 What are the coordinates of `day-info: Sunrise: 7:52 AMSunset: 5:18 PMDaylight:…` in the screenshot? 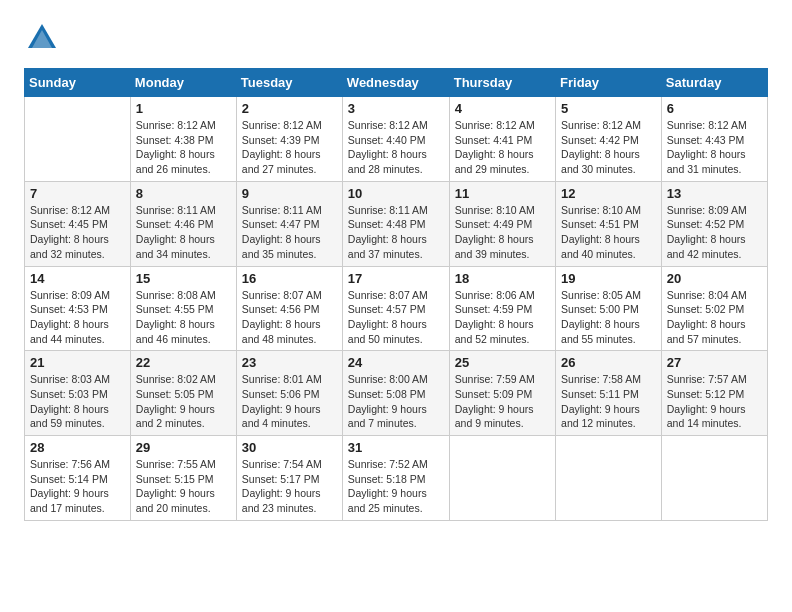 It's located at (396, 486).